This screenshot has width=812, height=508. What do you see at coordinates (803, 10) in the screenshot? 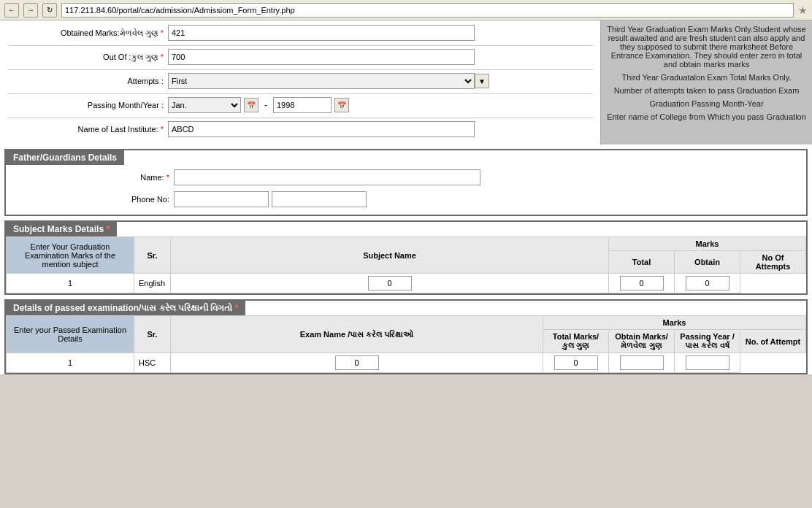
I see `bookmark-icon: ★` at bounding box center [803, 10].